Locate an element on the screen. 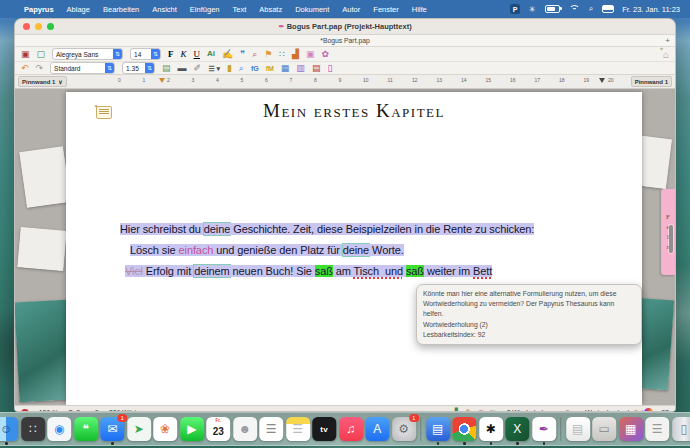 This screenshot has height=448, width=690. chatgpt-dock-icon: ✱ is located at coordinates (491, 429).